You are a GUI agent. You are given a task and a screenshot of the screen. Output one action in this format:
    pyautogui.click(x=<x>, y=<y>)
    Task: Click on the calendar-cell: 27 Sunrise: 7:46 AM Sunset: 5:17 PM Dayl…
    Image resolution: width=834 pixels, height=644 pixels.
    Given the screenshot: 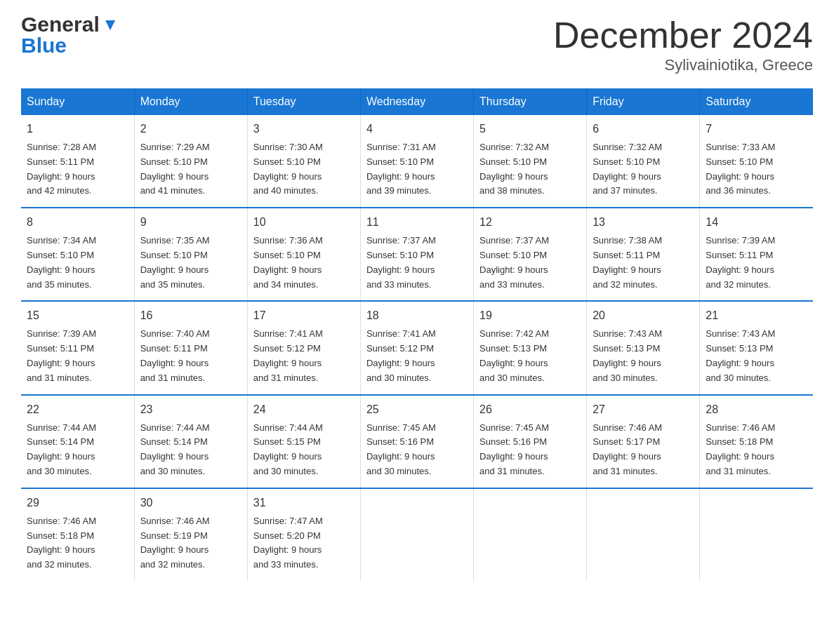 What is the action you would take?
    pyautogui.click(x=643, y=442)
    